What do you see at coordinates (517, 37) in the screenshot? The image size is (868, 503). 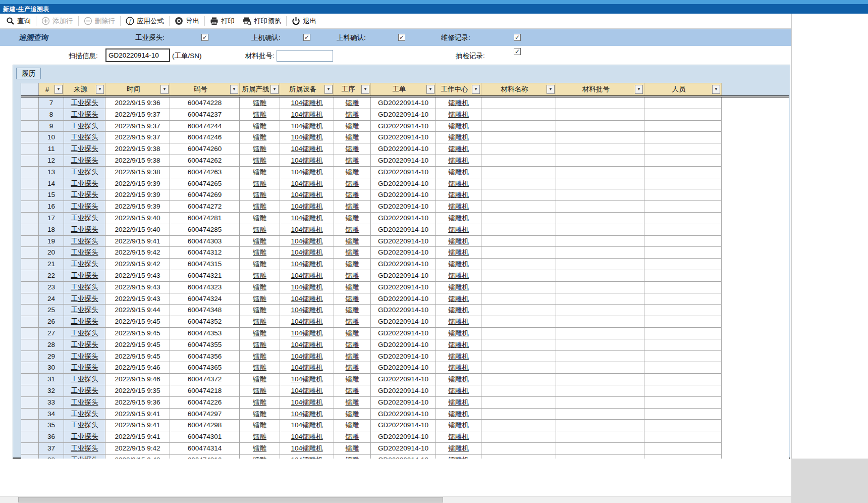 I see `repair-record-checkbox: ✓` at bounding box center [517, 37].